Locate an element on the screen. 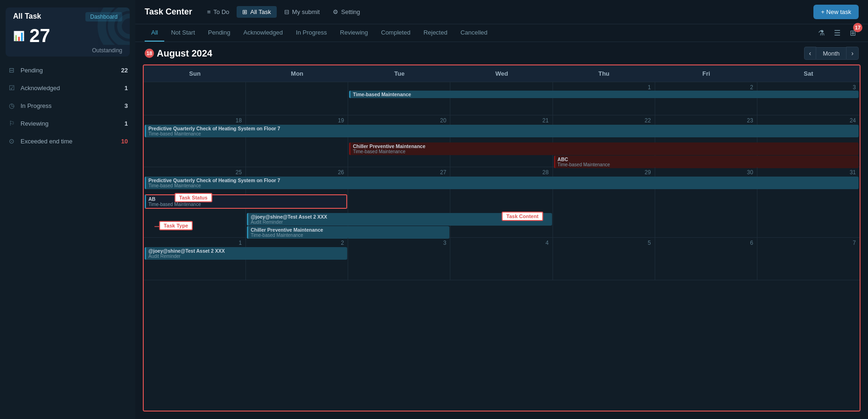  cal-cell-sun-wk1 is located at coordinates (195, 99).